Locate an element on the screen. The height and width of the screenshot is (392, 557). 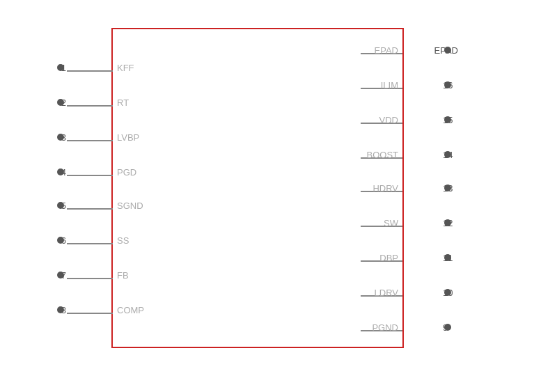
pin-label: PGND is located at coordinates (385, 327).